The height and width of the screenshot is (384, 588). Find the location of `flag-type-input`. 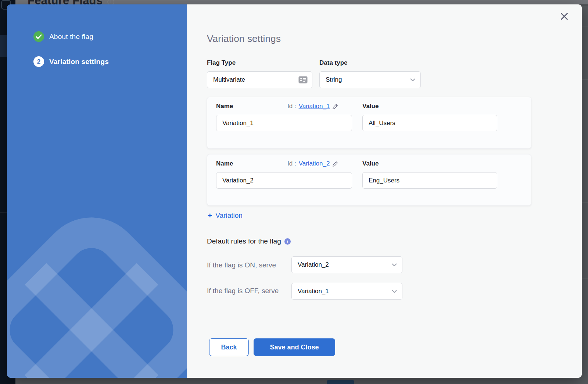

flag-type-input is located at coordinates (259, 80).